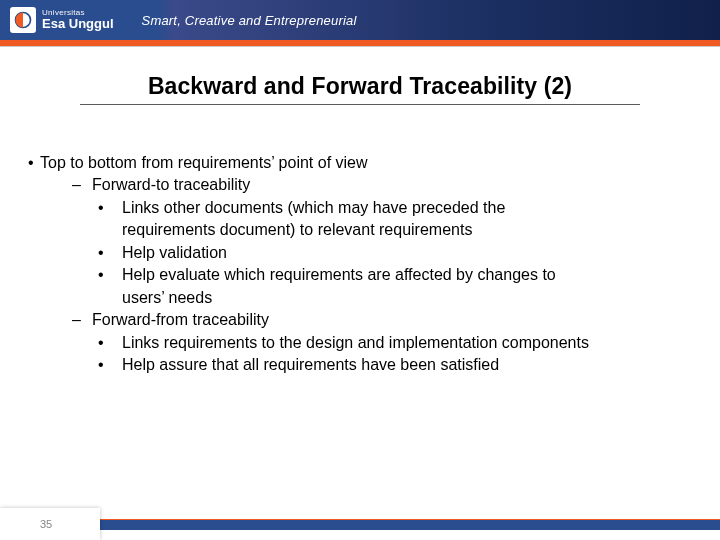 The image size is (720, 540). I want to click on title-area: Backward and Forward Traceability (2), so click(360, 80).